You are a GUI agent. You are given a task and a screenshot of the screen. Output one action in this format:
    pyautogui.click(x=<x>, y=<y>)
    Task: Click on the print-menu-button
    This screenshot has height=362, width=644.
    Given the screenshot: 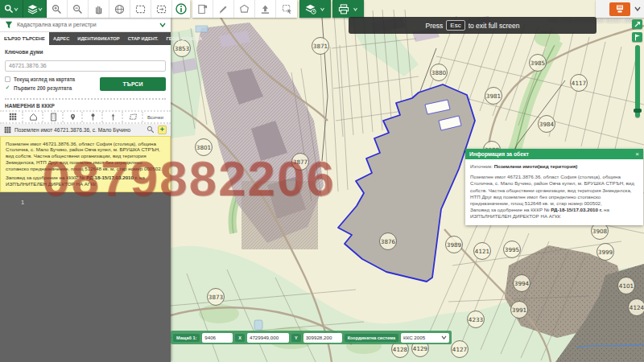 What is the action you would take?
    pyautogui.click(x=348, y=9)
    